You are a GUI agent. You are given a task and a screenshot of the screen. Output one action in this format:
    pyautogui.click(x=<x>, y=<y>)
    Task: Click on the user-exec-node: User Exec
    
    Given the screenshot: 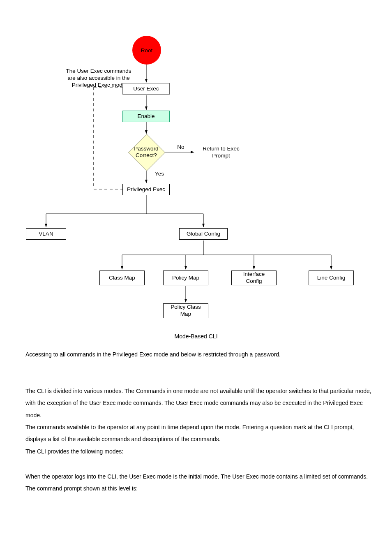 What is the action you would take?
    pyautogui.click(x=146, y=89)
    